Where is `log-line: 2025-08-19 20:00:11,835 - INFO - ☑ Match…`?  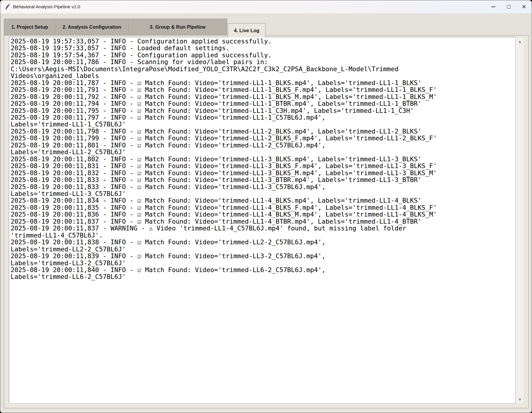
log-line: 2025-08-19 20:00:11,835 - INFO - ☑ Match… is located at coordinates (262, 207).